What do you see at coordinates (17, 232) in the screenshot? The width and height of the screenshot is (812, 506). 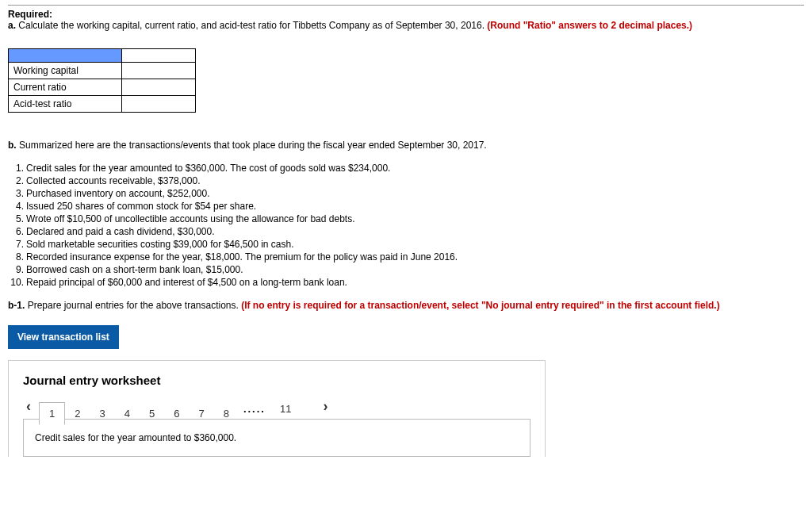 I see `list-item-number: 6.` at bounding box center [17, 232].